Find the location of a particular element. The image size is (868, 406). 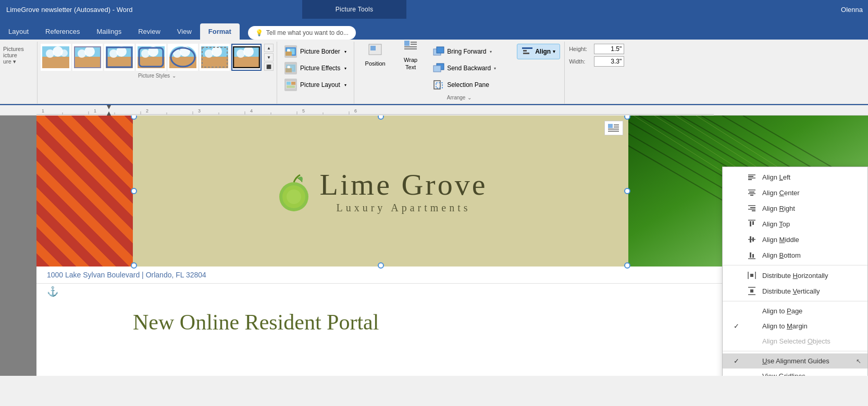

align-btn-container: Align ▾ is located at coordinates (539, 52).